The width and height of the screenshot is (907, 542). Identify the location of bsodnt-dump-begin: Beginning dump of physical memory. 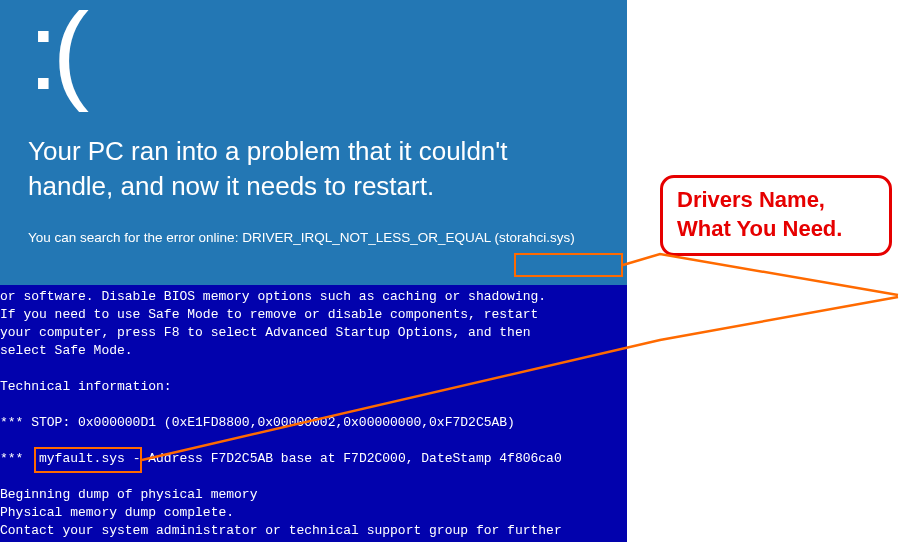
(128, 494).